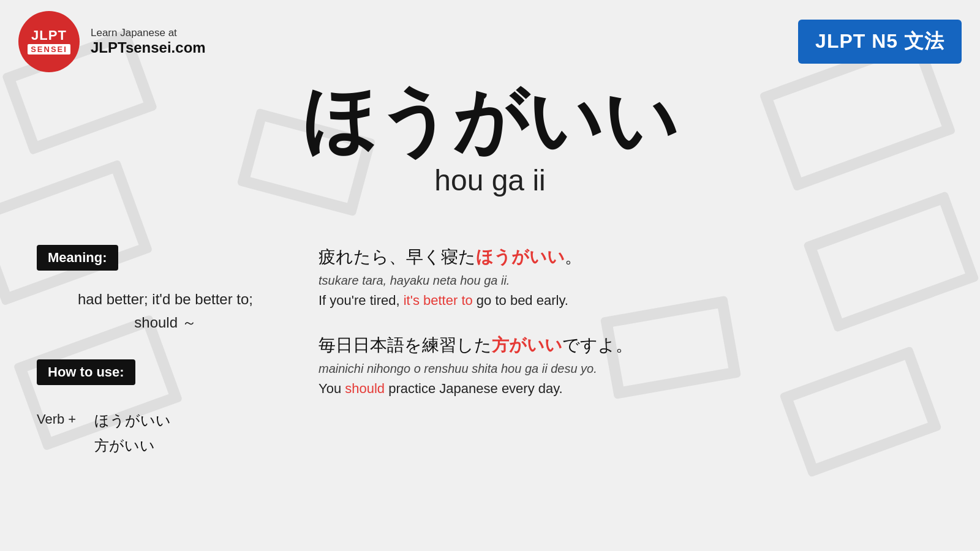 The height and width of the screenshot is (551, 980). Describe the element at coordinates (86, 372) in the screenshot. I see `how-to-use-label: How to use:` at that location.